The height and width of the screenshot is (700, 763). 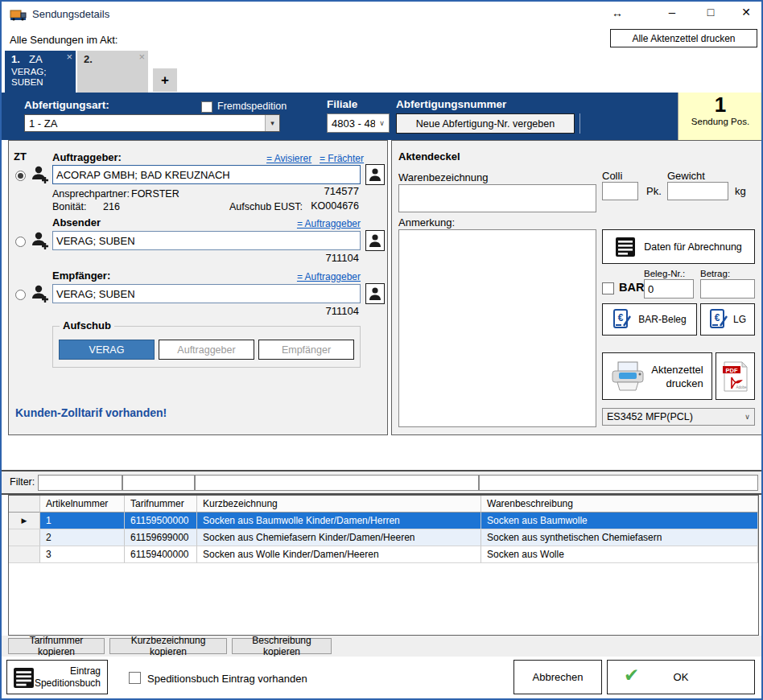 I want to click on filter-input-artikelnummer, so click(x=80, y=483).